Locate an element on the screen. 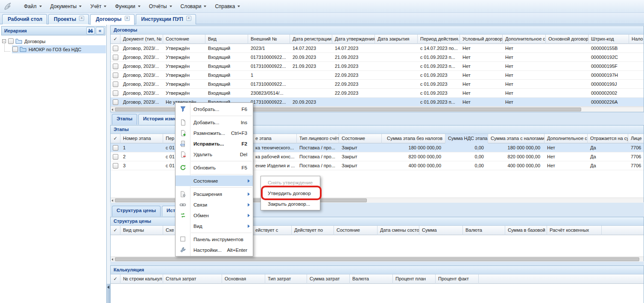 The width and height of the screenshot is (644, 303). menu-item-обновить: ОбновитьF5 is located at coordinates (214, 167).